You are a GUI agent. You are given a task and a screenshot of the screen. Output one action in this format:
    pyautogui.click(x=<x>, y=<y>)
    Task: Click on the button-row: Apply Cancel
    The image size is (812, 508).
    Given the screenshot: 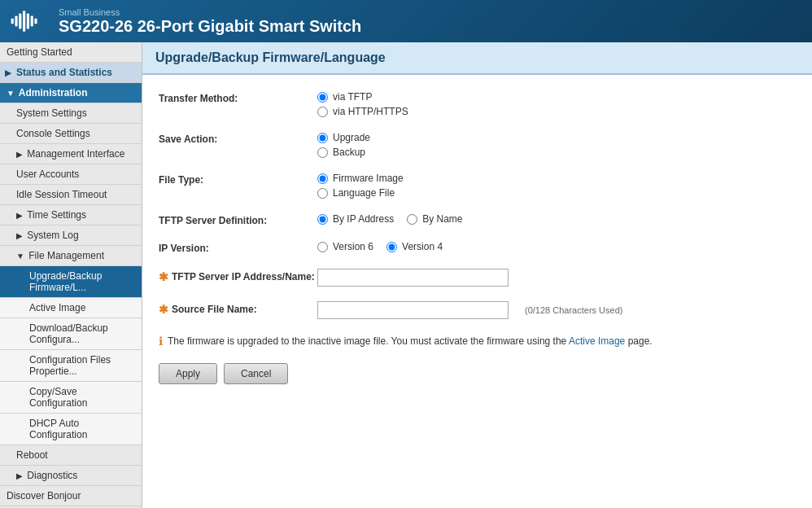 What is the action you would take?
    pyautogui.click(x=477, y=374)
    